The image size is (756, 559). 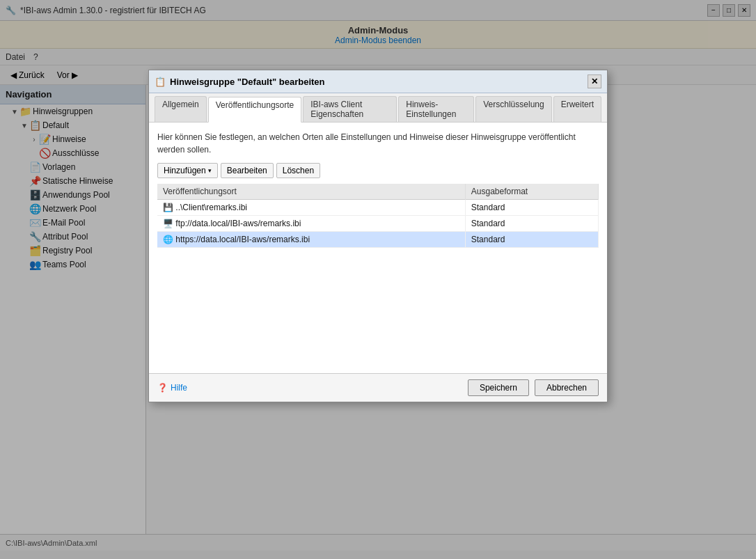 I want to click on edit-button: Bearbeiten, so click(x=247, y=171).